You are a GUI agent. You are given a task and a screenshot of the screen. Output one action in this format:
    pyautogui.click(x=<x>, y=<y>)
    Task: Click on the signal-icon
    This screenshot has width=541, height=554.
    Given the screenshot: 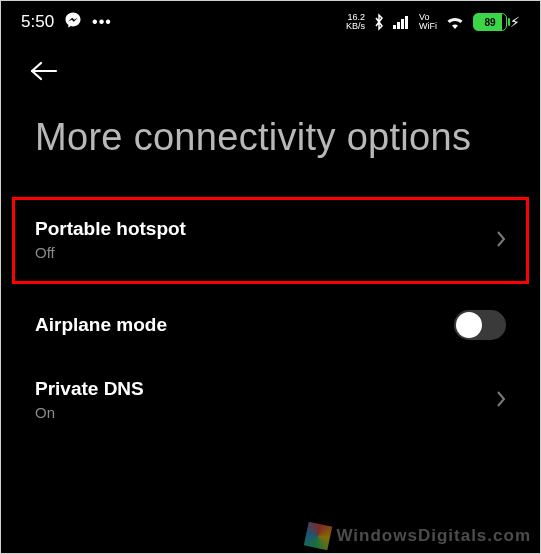 What is the action you would take?
    pyautogui.click(x=402, y=22)
    